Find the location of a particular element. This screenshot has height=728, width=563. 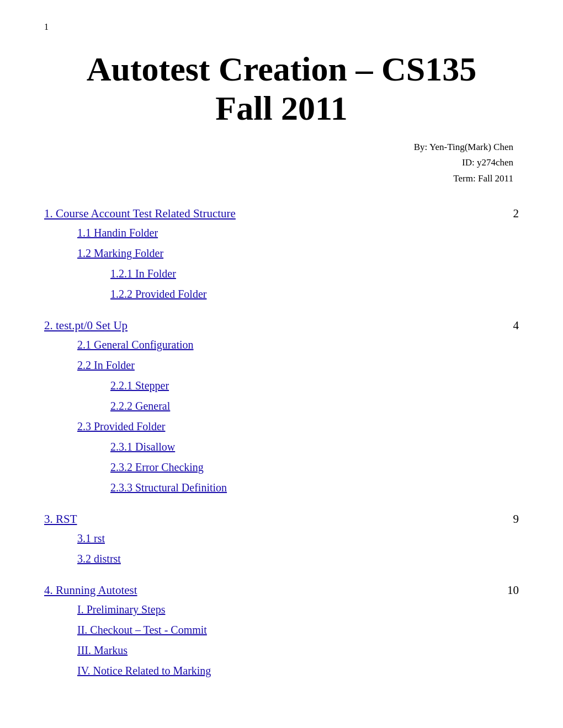

toc-sub-link: IV. Notice Related to Marking is located at coordinates (298, 671).